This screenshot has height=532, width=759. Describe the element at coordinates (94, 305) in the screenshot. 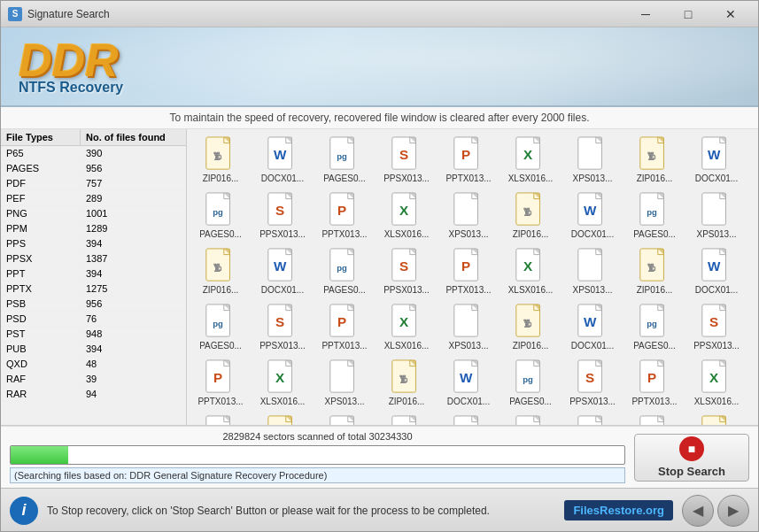

I see `table-row: PSB956` at that location.